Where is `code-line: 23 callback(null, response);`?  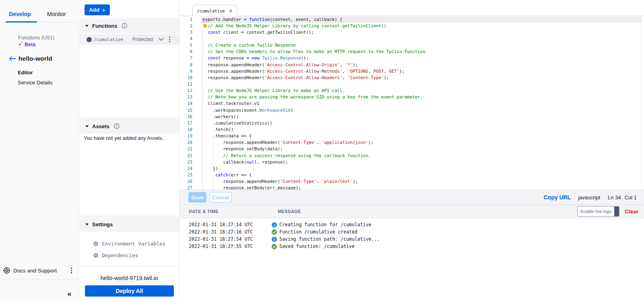
code-line: 23 callback(null, response); is located at coordinates (412, 162).